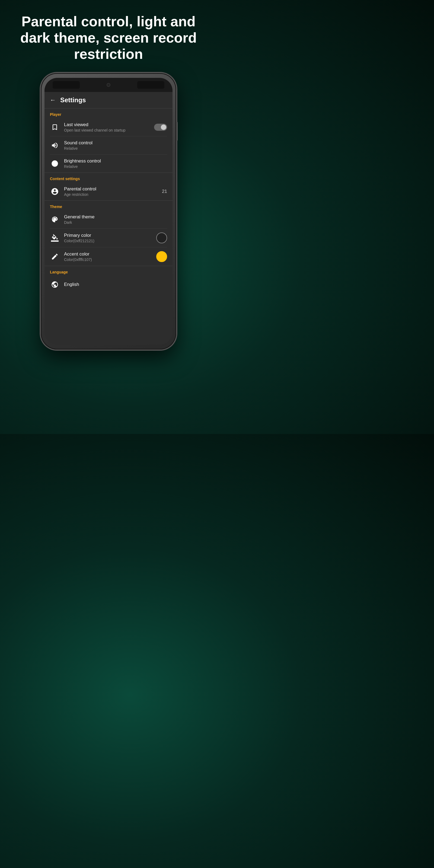 The height and width of the screenshot is (868, 434). Describe the element at coordinates (73, 100) in the screenshot. I see `page-title: Settings` at that location.